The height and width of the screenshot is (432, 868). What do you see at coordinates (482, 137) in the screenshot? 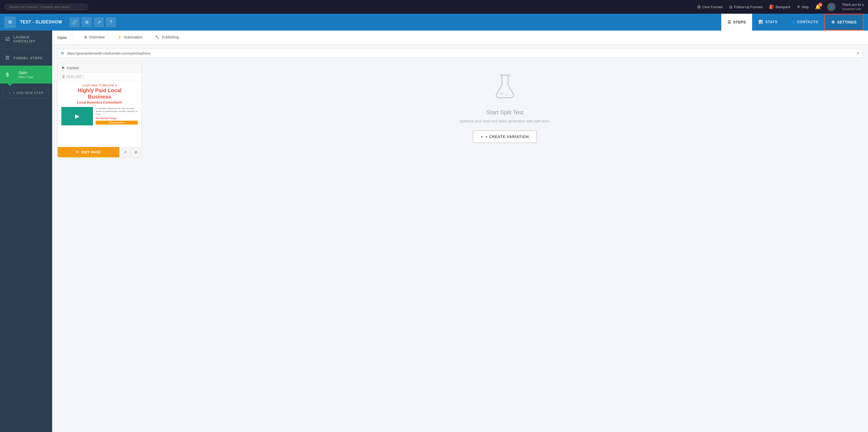
I see `create-variation-plus-icon: +` at bounding box center [482, 137].